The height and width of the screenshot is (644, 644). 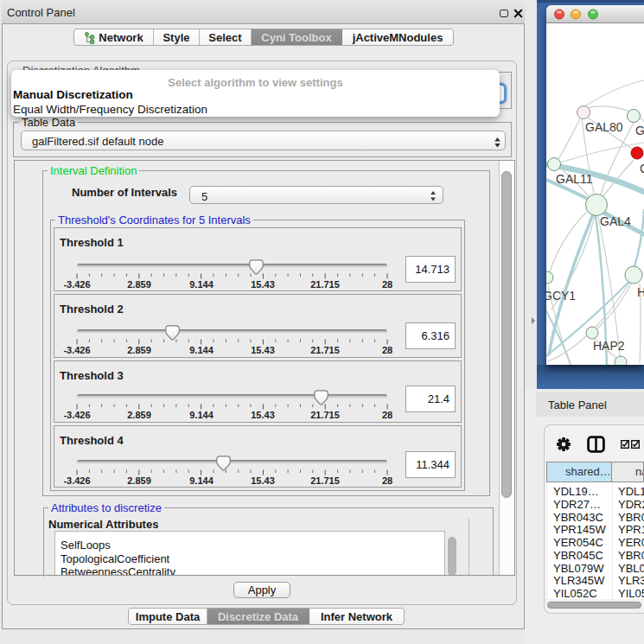 What do you see at coordinates (574, 179) in the screenshot?
I see `svg-text: GAL11` at bounding box center [574, 179].